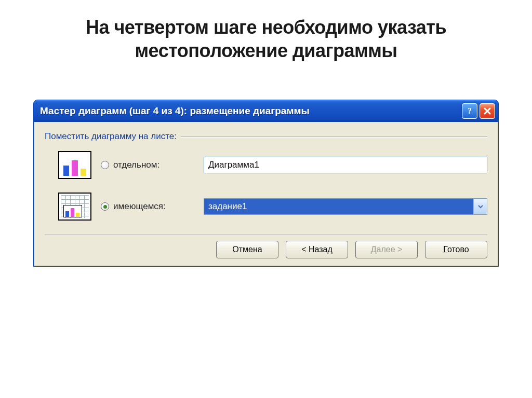 This screenshot has width=532, height=398. I want to click on close-icon, so click(487, 111).